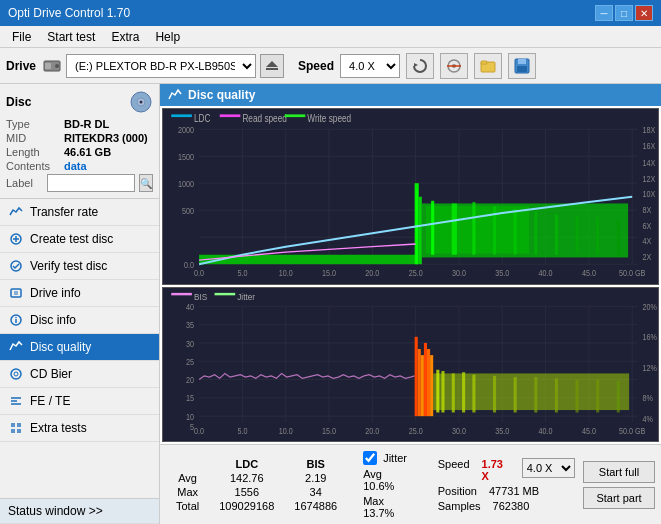 The height and width of the screenshot is (524, 661). I want to click on label-label: Label, so click(24, 183).